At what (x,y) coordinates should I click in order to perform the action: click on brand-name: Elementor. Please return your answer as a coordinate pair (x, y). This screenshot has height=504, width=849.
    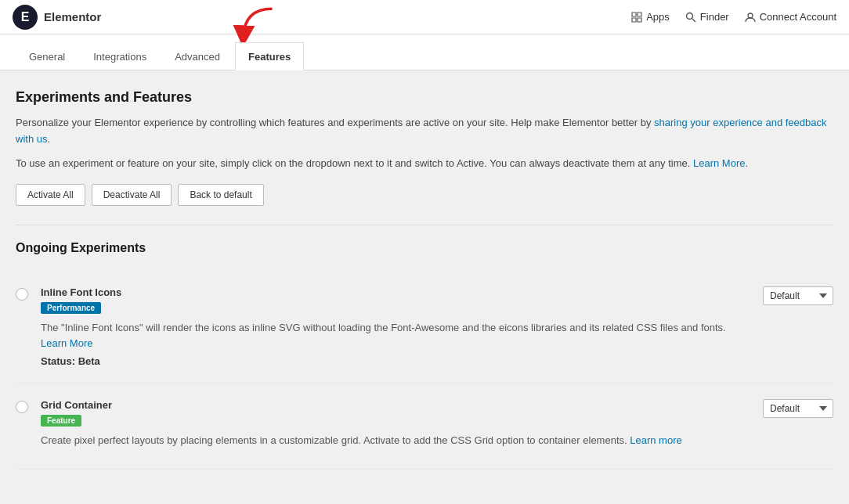
    Looking at the image, I should click on (72, 17).